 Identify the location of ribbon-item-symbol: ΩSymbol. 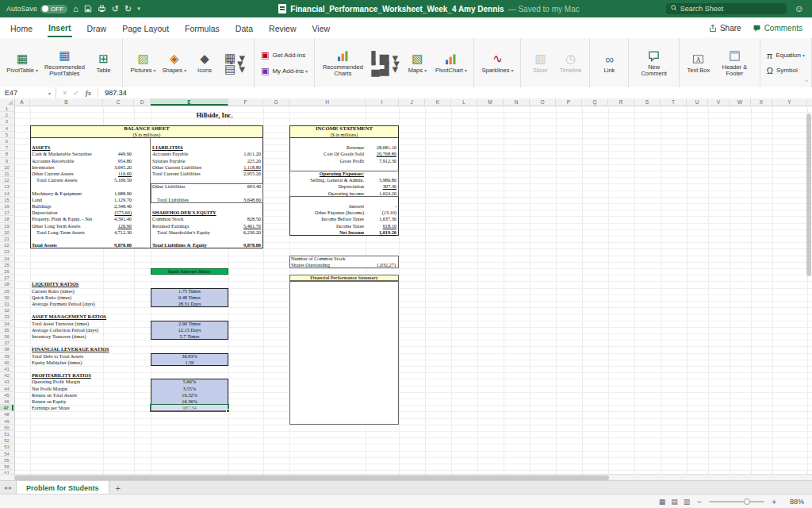
(782, 71).